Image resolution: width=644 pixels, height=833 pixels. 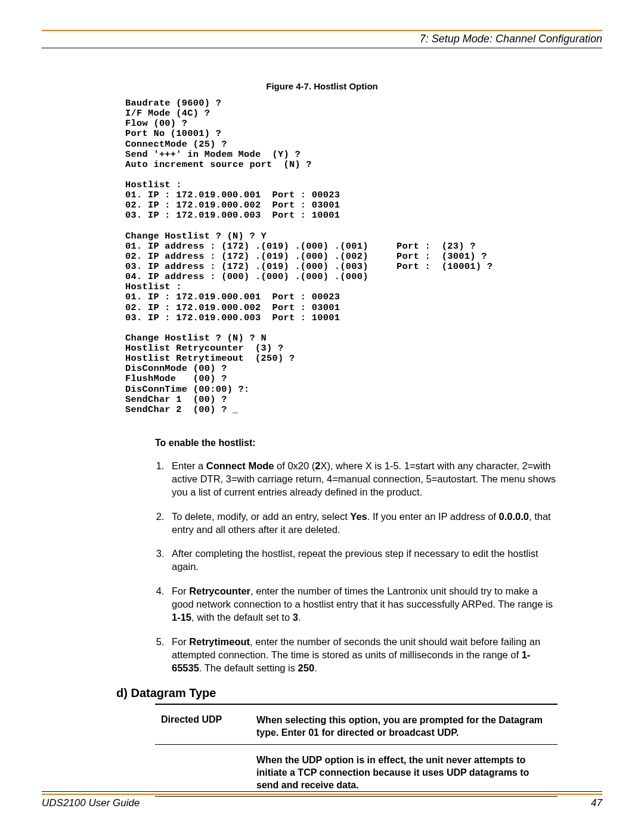 I want to click on step-2: To delete, modify, or add an entry, sele…, so click(x=363, y=524).